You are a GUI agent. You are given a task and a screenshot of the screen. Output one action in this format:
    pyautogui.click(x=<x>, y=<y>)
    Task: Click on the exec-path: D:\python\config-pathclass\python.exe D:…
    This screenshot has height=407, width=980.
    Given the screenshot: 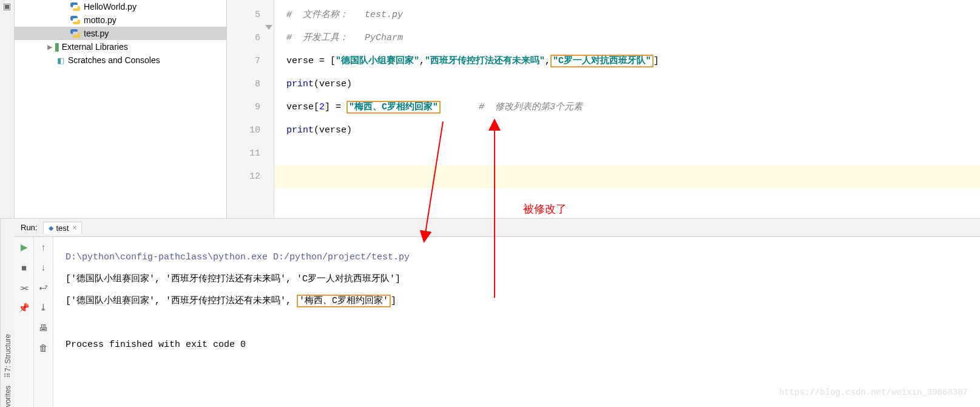 What is the action you would take?
    pyautogui.click(x=238, y=258)
    